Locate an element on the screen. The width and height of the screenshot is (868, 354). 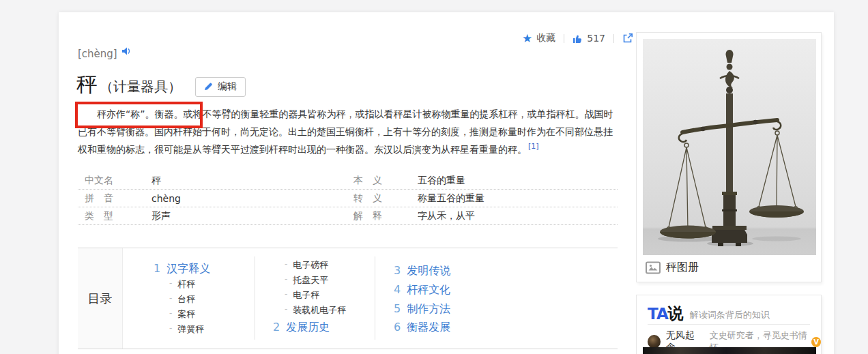
reference-link: [1] is located at coordinates (534, 146).